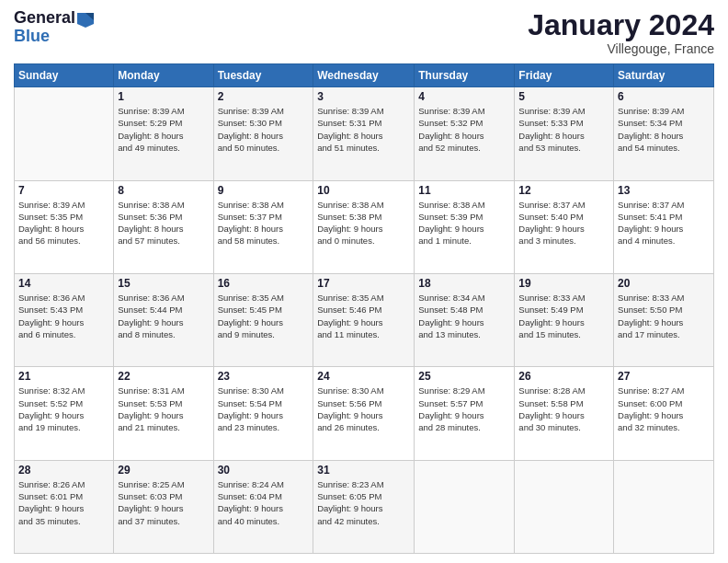 The height and width of the screenshot is (563, 728). What do you see at coordinates (564, 129) in the screenshot?
I see `day-info: Sunrise: 8:39 AM Sunset: 5:33 PM Dayligh…` at bounding box center [564, 129].